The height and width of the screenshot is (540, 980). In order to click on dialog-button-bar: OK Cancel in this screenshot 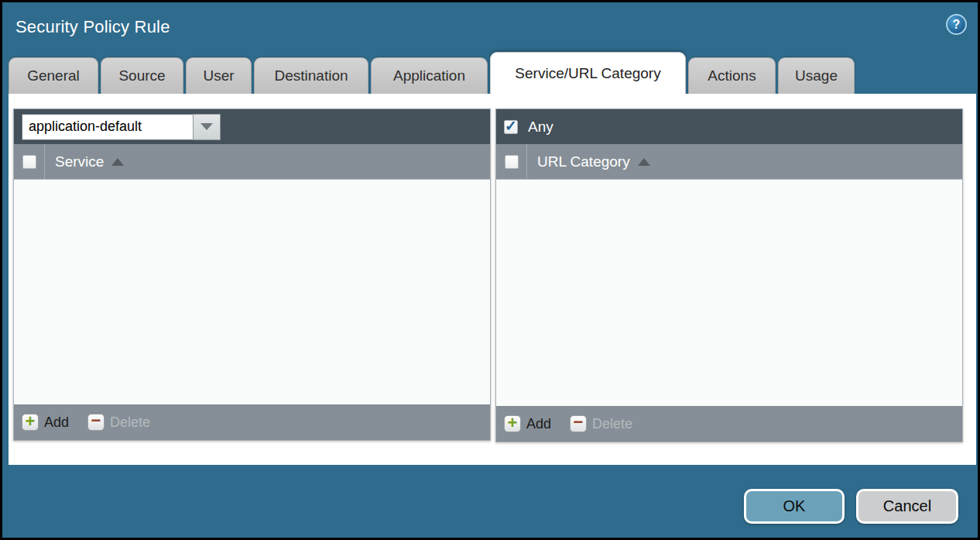, I will do `click(852, 507)`.